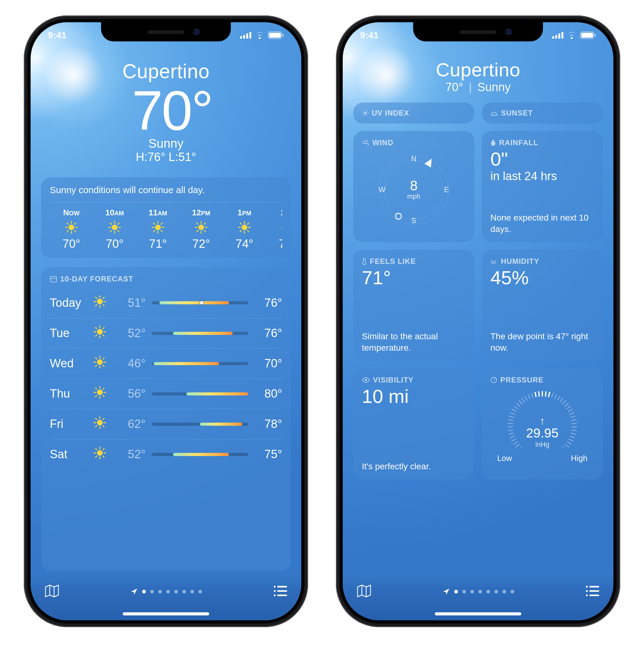 This screenshot has height=646, width=644. Describe the element at coordinates (244, 229) in the screenshot. I see `hour-item: 1PM 74°` at that location.